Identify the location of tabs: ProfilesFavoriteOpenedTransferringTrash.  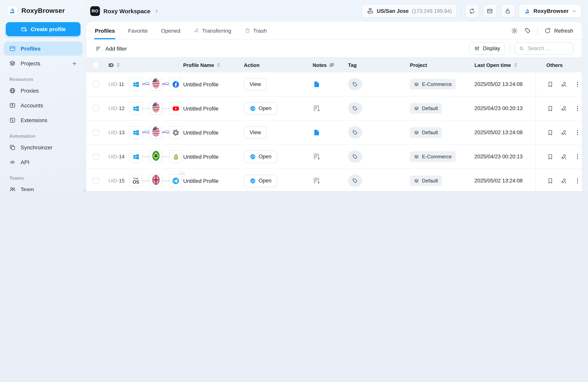
(181, 31).